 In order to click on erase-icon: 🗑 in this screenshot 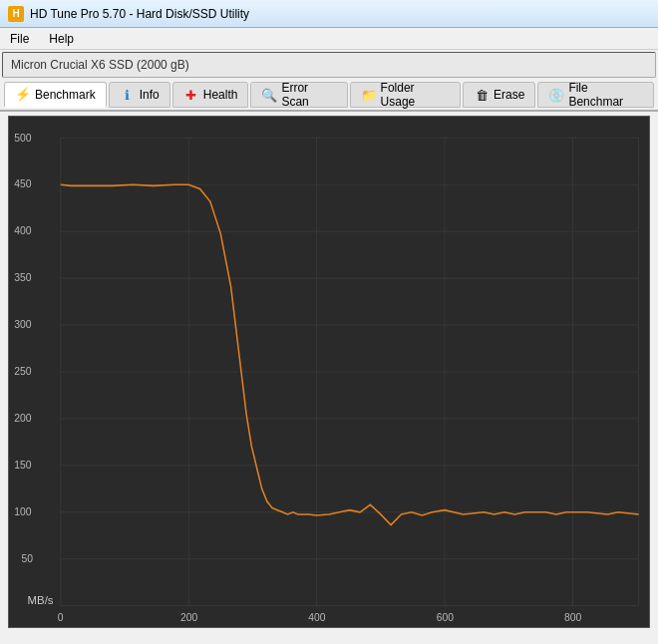, I will do `click(482, 95)`.